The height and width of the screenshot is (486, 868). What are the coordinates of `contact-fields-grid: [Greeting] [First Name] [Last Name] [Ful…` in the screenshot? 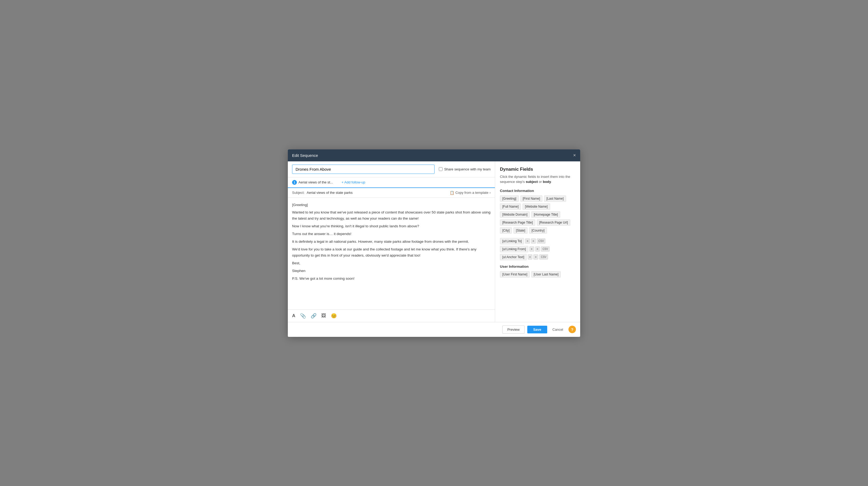 It's located at (538, 214).